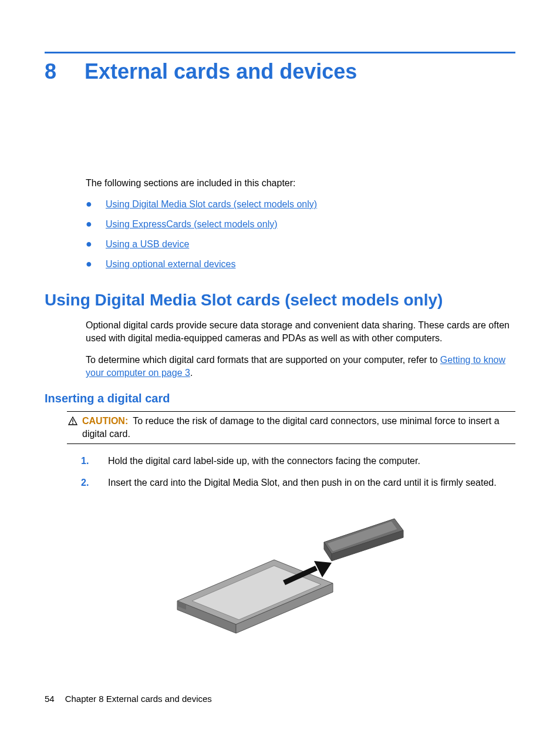  I want to click on chapter-title-text: External cards and devices, so click(221, 72).